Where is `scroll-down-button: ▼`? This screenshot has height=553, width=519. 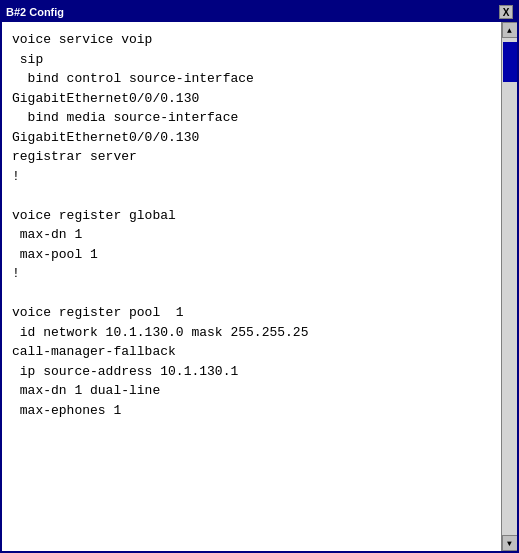
scroll-down-button: ▼ is located at coordinates (510, 543).